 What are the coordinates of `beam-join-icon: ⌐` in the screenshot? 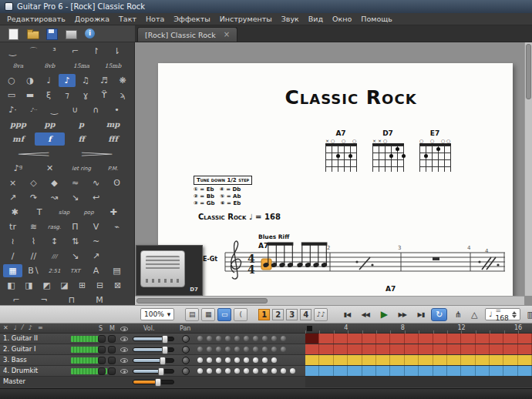 It's located at (76, 51).